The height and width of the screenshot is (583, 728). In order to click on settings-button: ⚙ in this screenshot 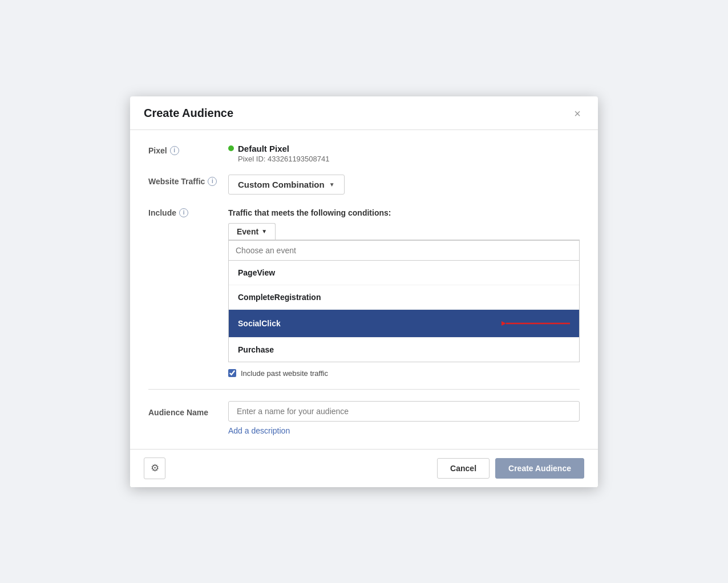, I will do `click(155, 468)`.